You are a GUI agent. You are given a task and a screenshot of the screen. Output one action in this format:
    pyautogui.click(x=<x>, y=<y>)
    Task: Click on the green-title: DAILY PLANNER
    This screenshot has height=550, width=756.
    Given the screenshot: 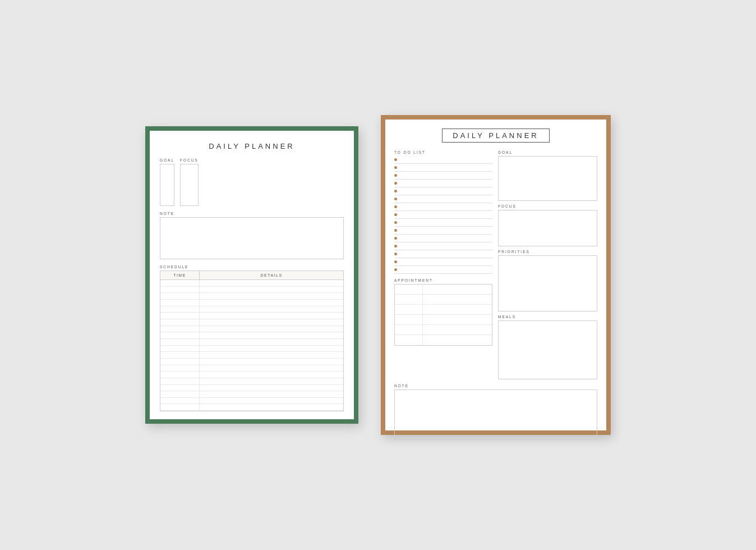 What is the action you would take?
    pyautogui.click(x=252, y=150)
    